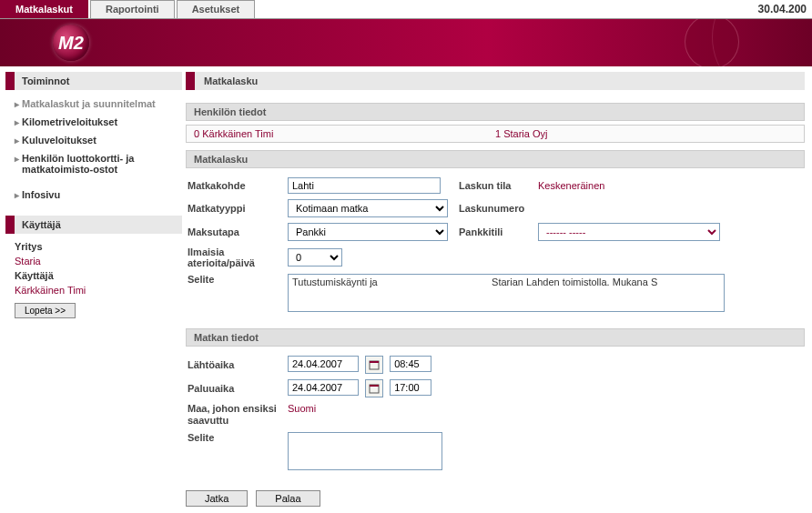 The width and height of the screenshot is (812, 513). What do you see at coordinates (100, 164) in the screenshot?
I see `nav-label: Henkilön luottokortti- ja matkatoimisto-…` at bounding box center [100, 164].